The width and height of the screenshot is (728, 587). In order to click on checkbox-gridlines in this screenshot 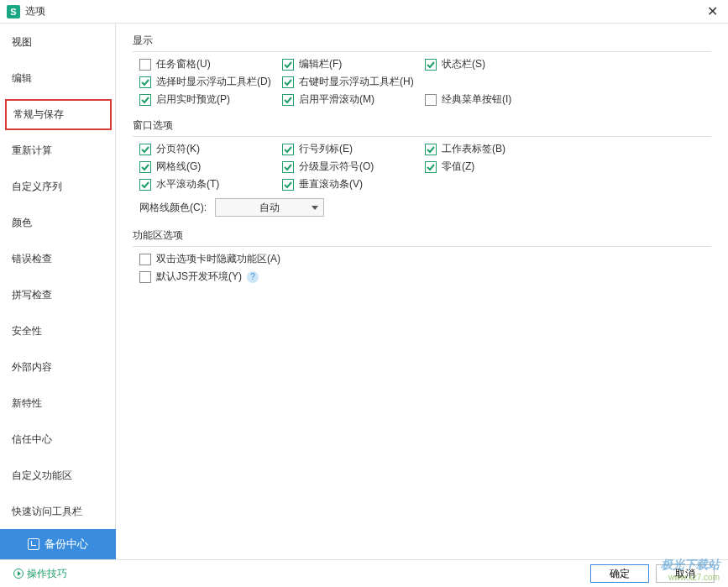, I will do `click(145, 167)`.